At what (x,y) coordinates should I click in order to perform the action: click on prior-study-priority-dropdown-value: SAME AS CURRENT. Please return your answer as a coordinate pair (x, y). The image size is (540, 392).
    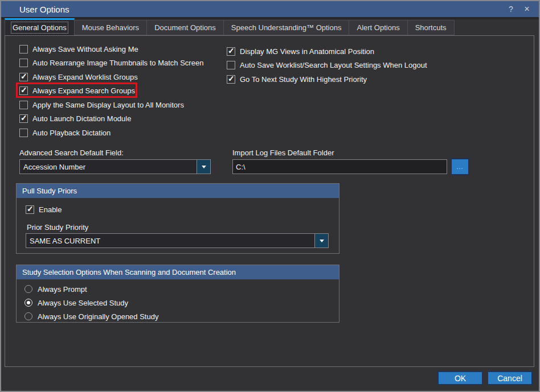
    Looking at the image, I should click on (170, 241).